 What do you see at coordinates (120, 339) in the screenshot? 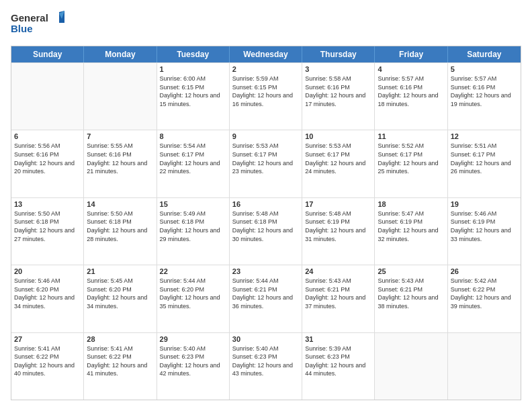
I see `day-number: 28` at bounding box center [120, 339].